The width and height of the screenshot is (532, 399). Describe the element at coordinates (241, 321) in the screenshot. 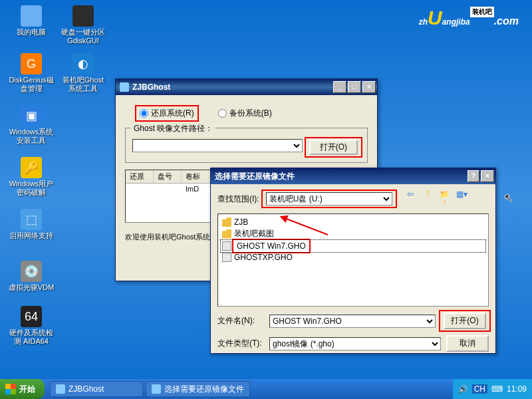

I see `filename-label: 文件名(N):` at that location.